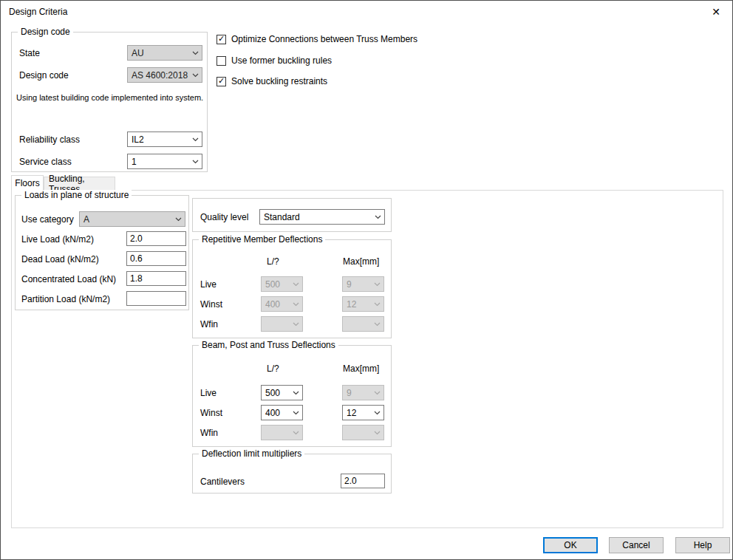 This screenshot has width=733, height=560. Describe the element at coordinates (211, 304) in the screenshot. I see `repetitive-winst-label: Winst` at that location.